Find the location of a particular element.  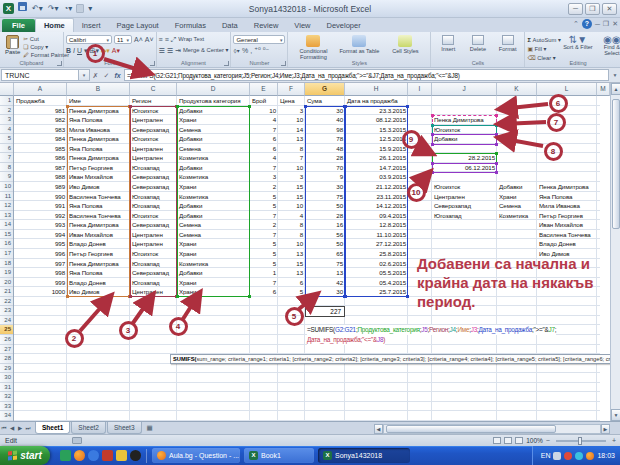

cell-H18: 02.6.2015 is located at coordinates (376, 264).